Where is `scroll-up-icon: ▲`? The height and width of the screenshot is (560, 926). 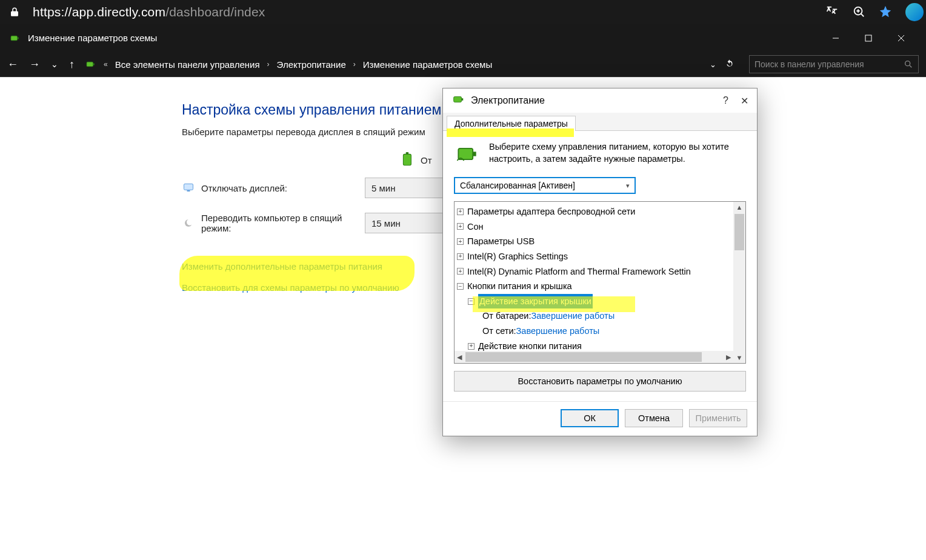
scroll-up-icon: ▲ is located at coordinates (739, 207).